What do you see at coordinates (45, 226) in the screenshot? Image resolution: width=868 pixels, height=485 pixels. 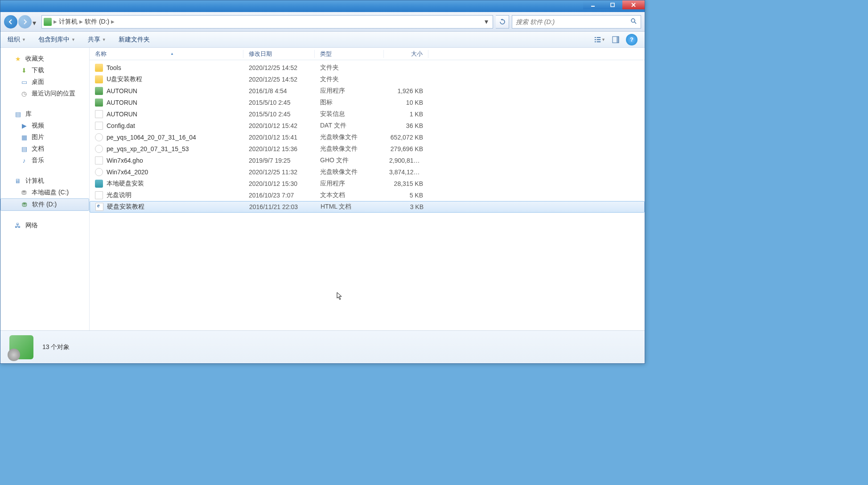 I see `tree-network: 🖧 网络` at bounding box center [45, 226].